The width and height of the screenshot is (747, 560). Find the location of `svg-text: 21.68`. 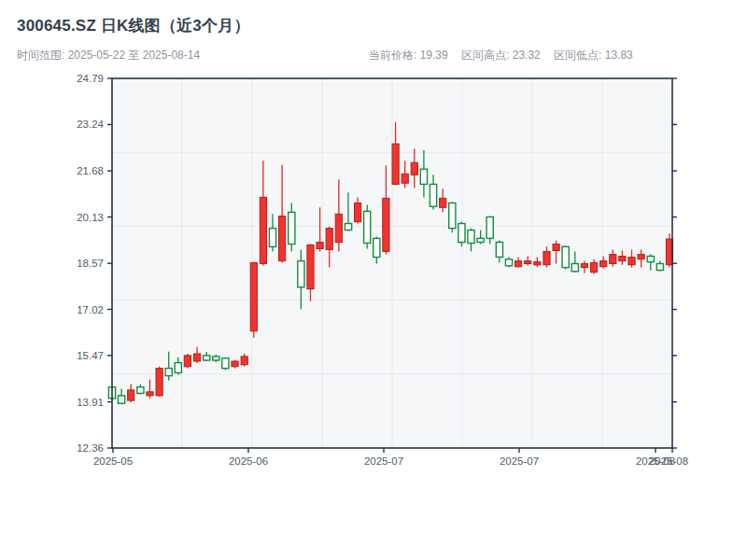

svg-text: 21.68 is located at coordinates (90, 171).